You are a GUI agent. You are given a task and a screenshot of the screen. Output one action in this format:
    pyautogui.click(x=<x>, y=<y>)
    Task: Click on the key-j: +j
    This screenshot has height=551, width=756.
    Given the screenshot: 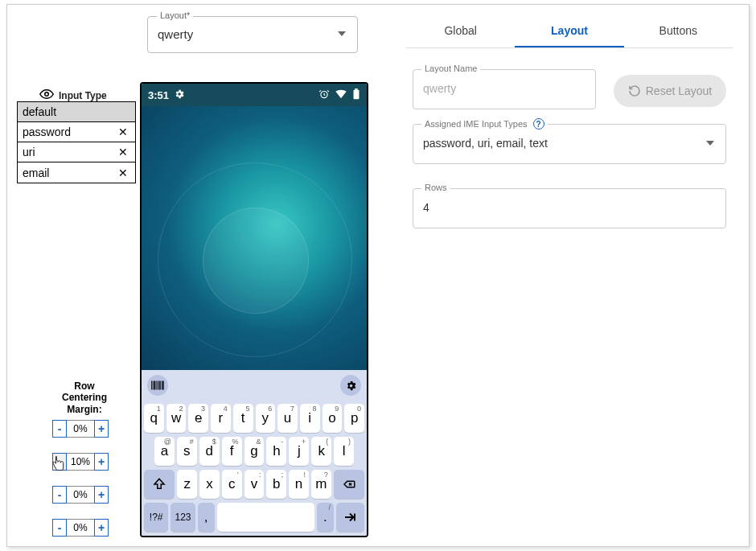 What is the action you would take?
    pyautogui.click(x=299, y=451)
    